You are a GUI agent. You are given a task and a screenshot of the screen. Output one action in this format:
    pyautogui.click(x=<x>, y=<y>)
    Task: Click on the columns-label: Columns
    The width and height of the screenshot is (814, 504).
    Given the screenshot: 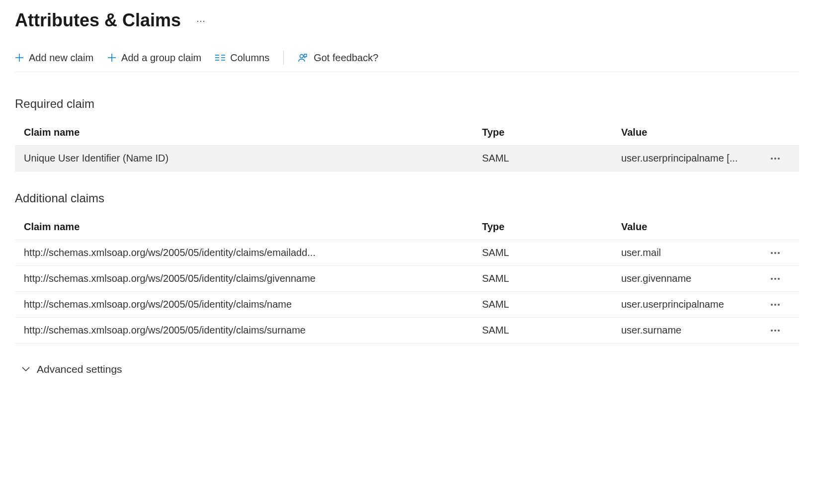 What is the action you would take?
    pyautogui.click(x=249, y=58)
    